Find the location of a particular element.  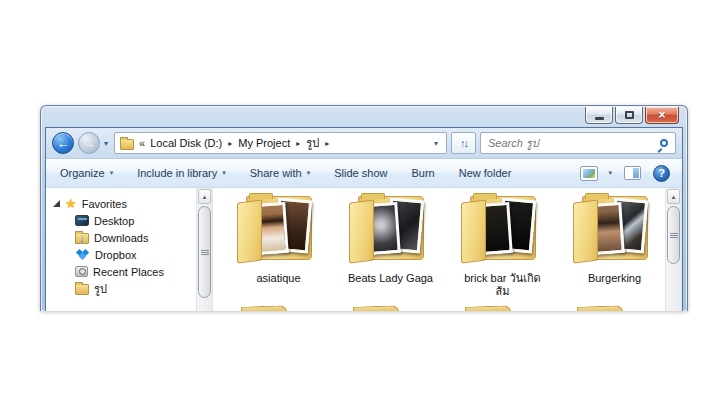

recent-places-label: Recent Places is located at coordinates (128, 272).